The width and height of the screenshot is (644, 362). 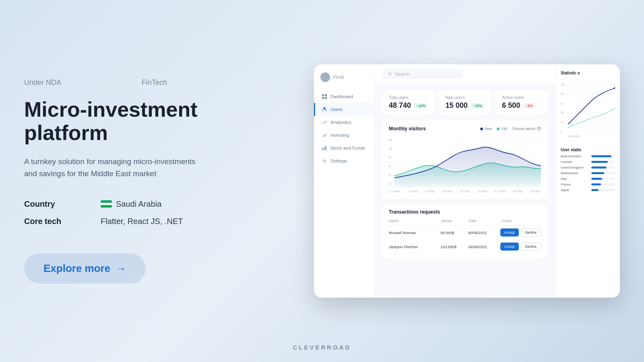 What do you see at coordinates (341, 122) in the screenshot?
I see `sidebar-label-analytics: Analystics` at bounding box center [341, 122].